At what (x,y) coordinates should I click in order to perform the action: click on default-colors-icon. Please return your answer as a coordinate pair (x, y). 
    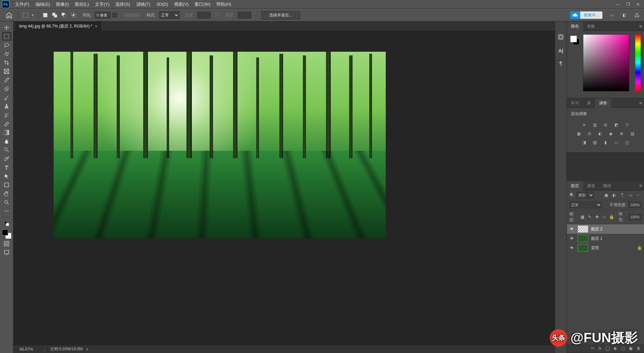
    Looking at the image, I should click on (7, 223).